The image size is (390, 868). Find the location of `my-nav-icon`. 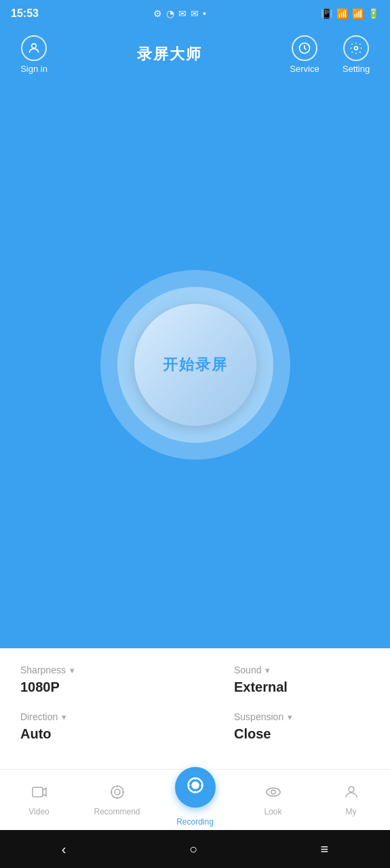

my-nav-icon is located at coordinates (351, 794).